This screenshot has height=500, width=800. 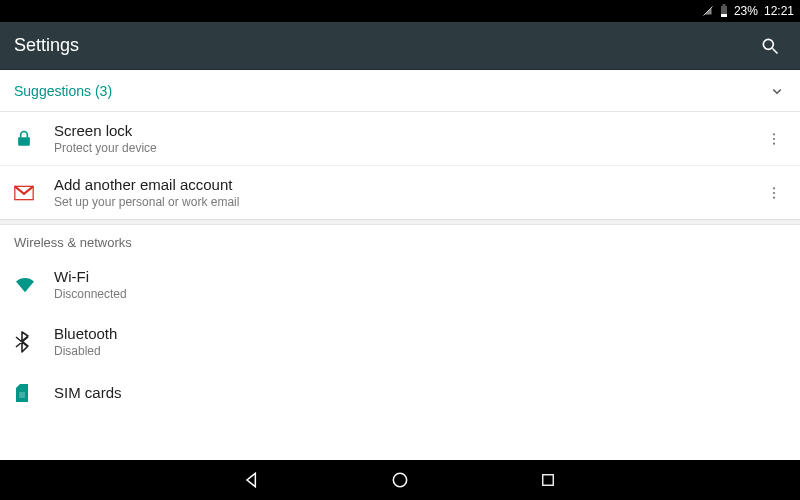 What do you see at coordinates (46, 46) in the screenshot?
I see `page-title: Settings` at bounding box center [46, 46].